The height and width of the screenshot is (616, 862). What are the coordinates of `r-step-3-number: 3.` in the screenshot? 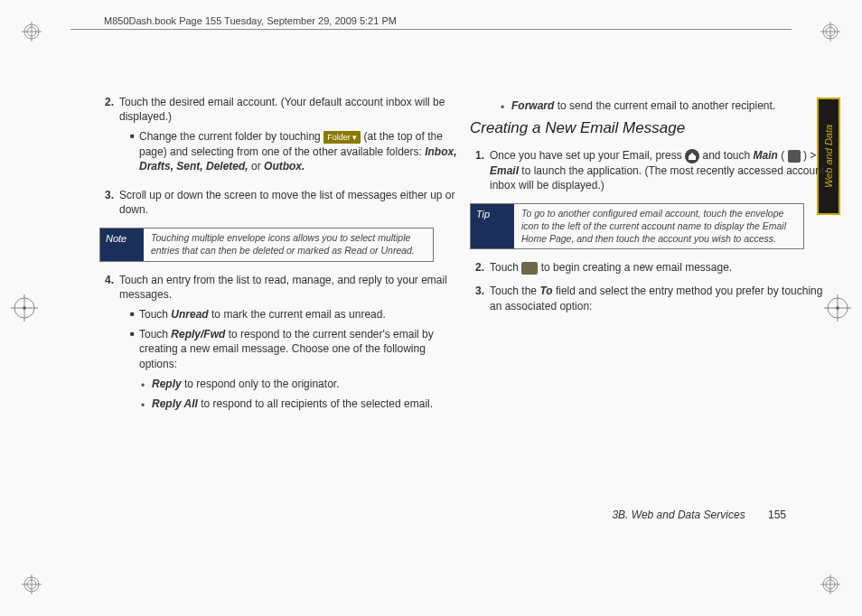 It's located at (480, 298).